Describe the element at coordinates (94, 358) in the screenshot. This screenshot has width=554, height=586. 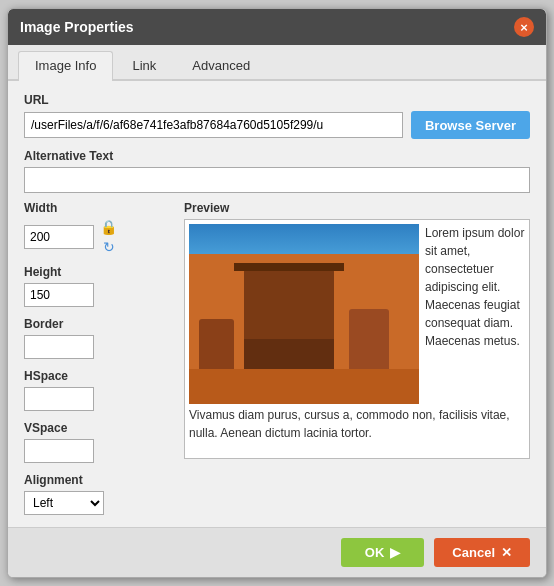
I see `left-column: Width 🔒 ↻ Height Border HSpace` at that location.